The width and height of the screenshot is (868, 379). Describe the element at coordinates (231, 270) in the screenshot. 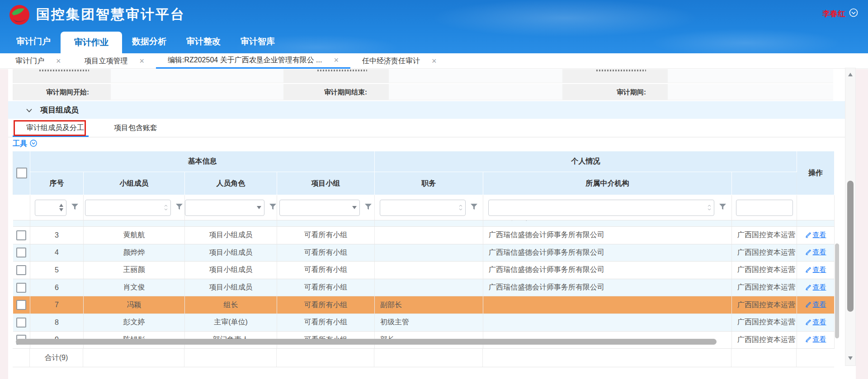

I see `role-cell: 项目小组成员` at that location.